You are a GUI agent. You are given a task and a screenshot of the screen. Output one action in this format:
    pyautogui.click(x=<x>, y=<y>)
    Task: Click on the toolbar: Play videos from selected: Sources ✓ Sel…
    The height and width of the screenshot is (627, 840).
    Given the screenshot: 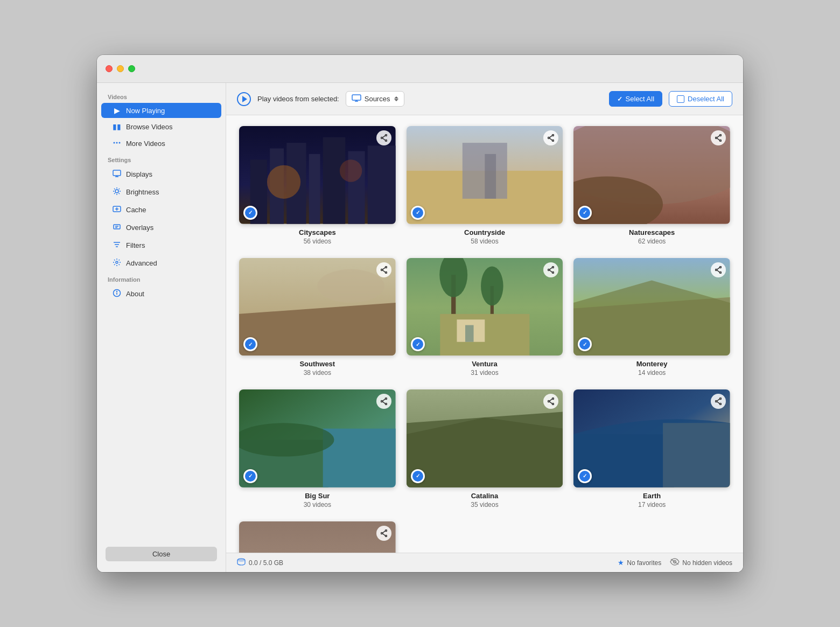 What is the action you would take?
    pyautogui.click(x=485, y=99)
    